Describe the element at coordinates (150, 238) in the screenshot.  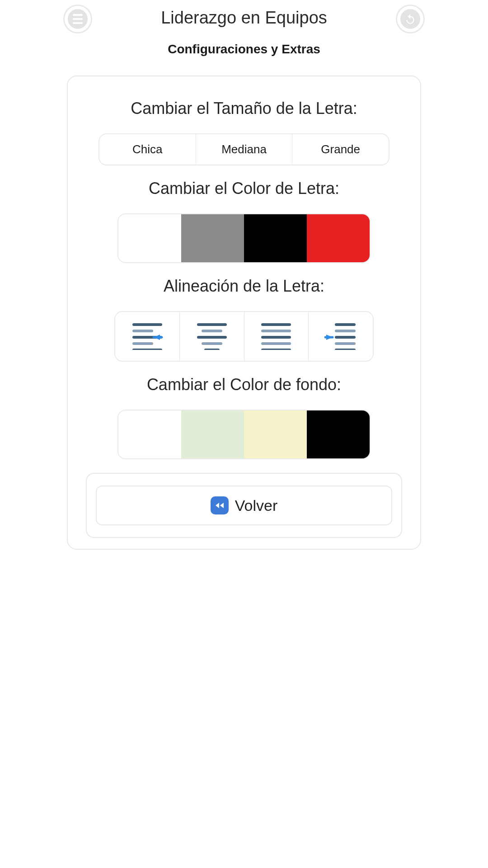
I see `font-color-white` at that location.